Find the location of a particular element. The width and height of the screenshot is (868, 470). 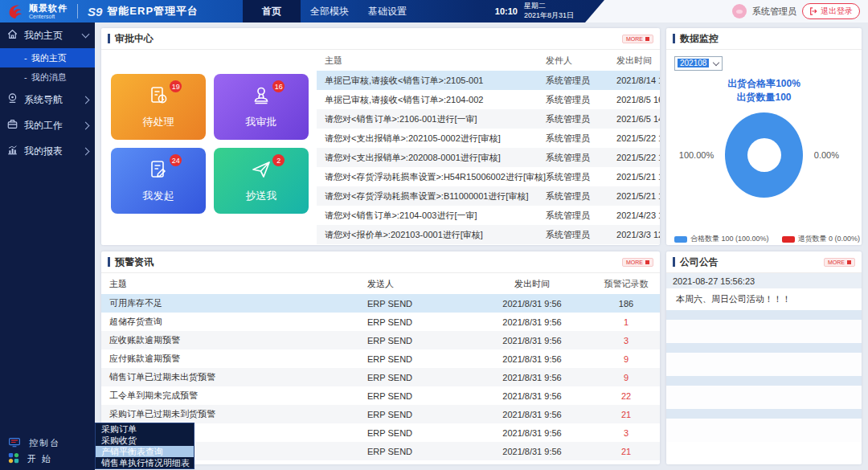

start-menu-item-0: 采购订单 is located at coordinates (145, 429).